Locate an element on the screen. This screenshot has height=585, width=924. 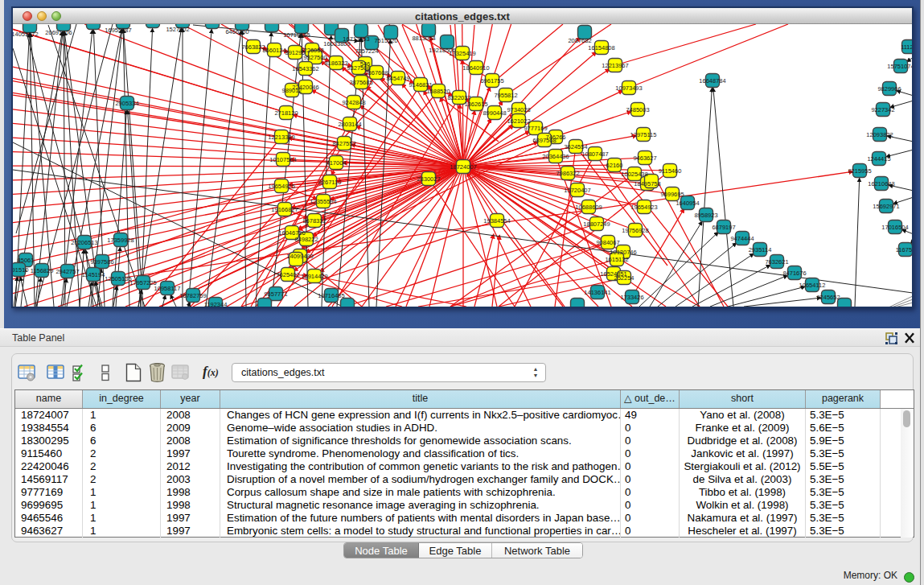
svg-text: 17957225 is located at coordinates (143, 283).